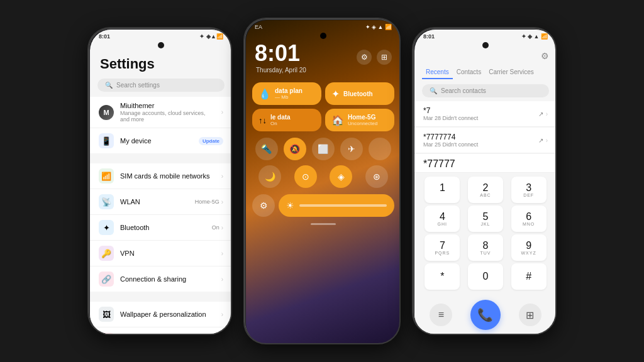 The image size is (644, 362). What do you see at coordinates (161, 254) in the screenshot?
I see `settings-item-vpn: 🔑 VPN ›` at bounding box center [161, 254].